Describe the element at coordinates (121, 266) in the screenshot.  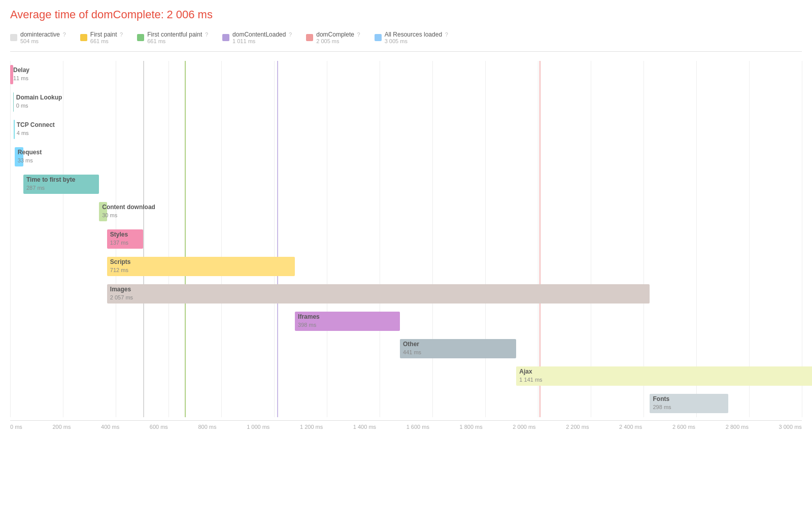
I see `bar-label-7: Scripts712 ms` at that location.